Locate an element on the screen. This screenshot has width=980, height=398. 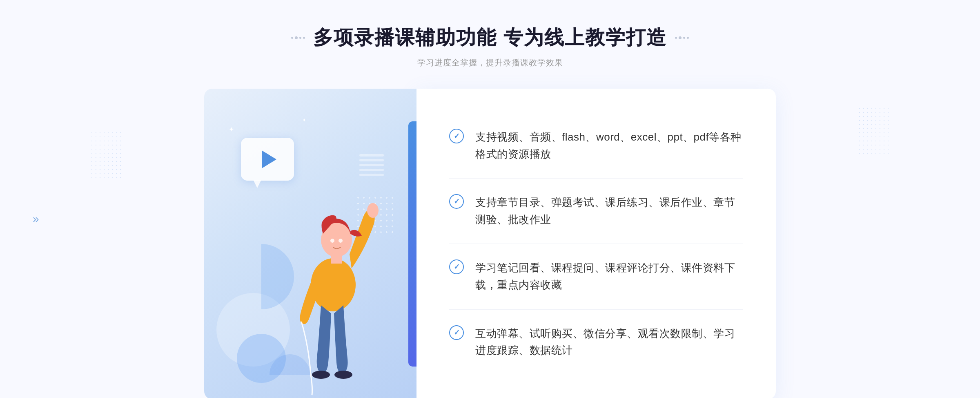
feature-text-4: 互动弹幕、试听购买、微信分享、观看次数限制、学习进度跟踪、数据统计 is located at coordinates (609, 342).